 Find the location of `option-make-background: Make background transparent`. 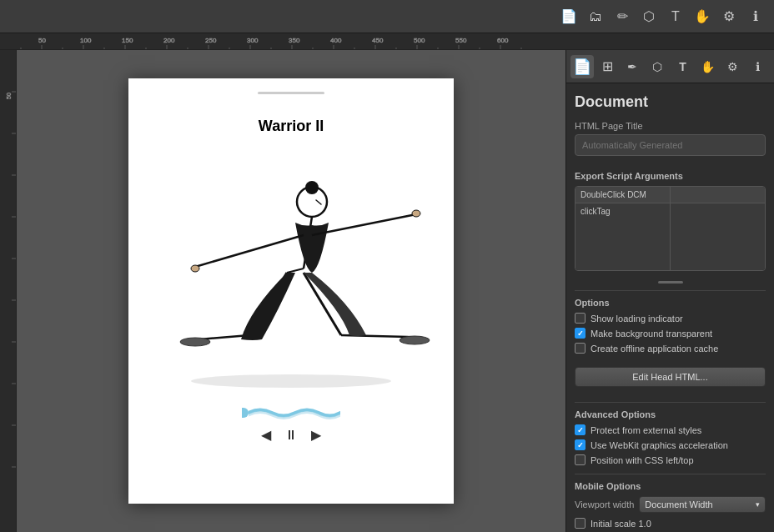

option-make-background: Make background transparent is located at coordinates (671, 334).